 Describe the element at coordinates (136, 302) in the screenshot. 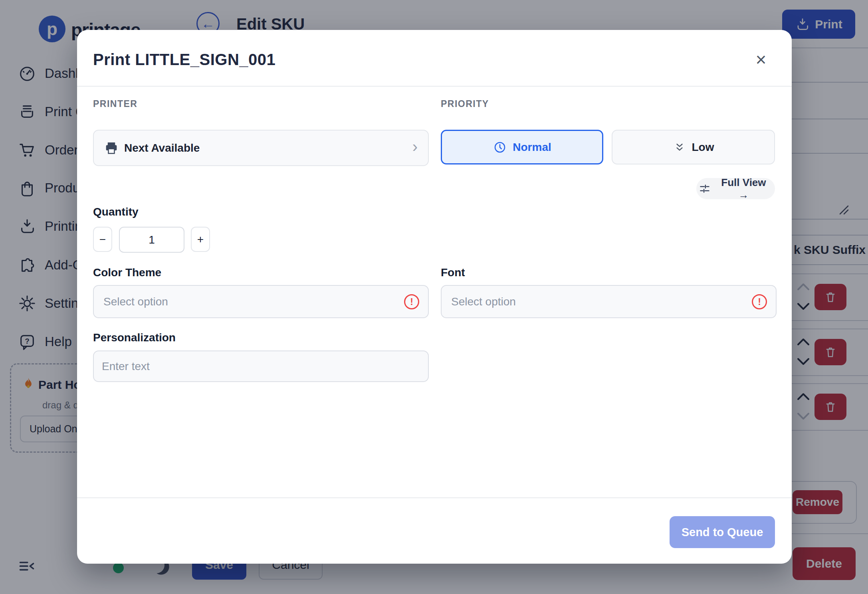

I see `color-theme-placeholder: Select option` at that location.